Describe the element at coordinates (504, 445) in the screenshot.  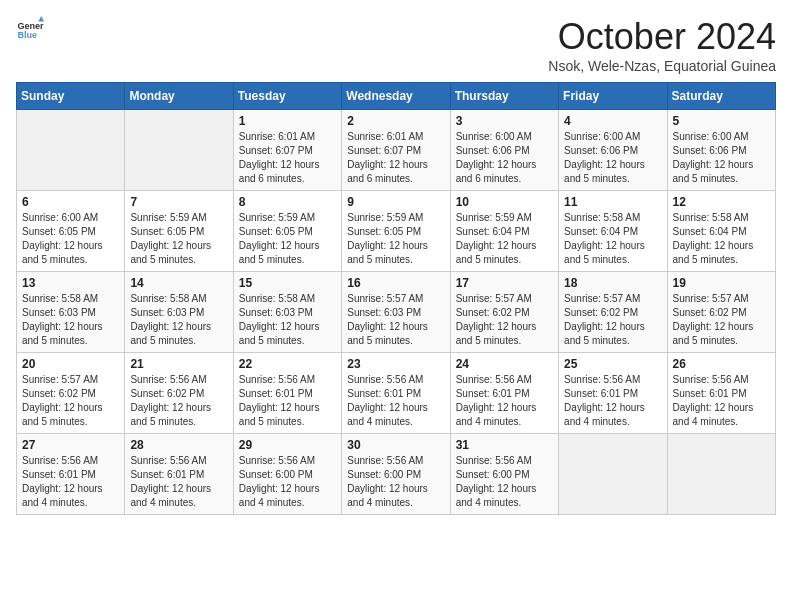
I see `day-number: 31` at that location.